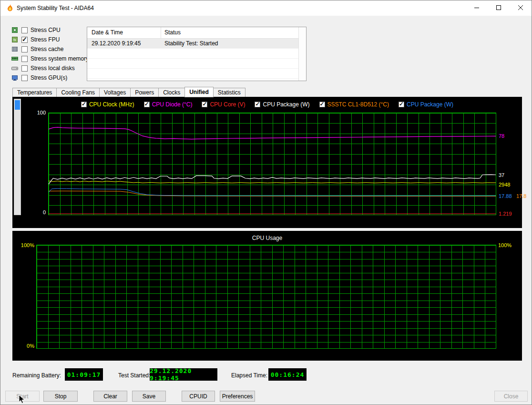  What do you see at coordinates (196, 33) in the screenshot?
I see `log-table-header: Date & Time Status` at bounding box center [196, 33].